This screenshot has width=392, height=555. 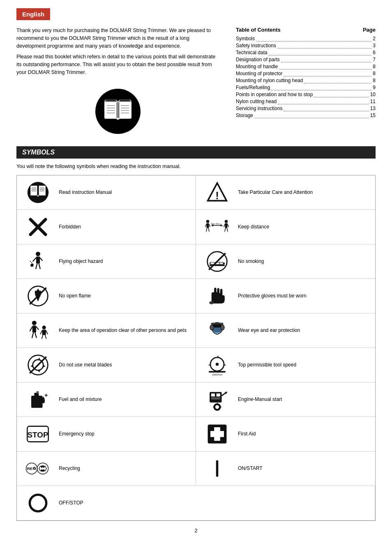 What do you see at coordinates (217, 296) in the screenshot?
I see `gloves-icon` at bounding box center [217, 296].